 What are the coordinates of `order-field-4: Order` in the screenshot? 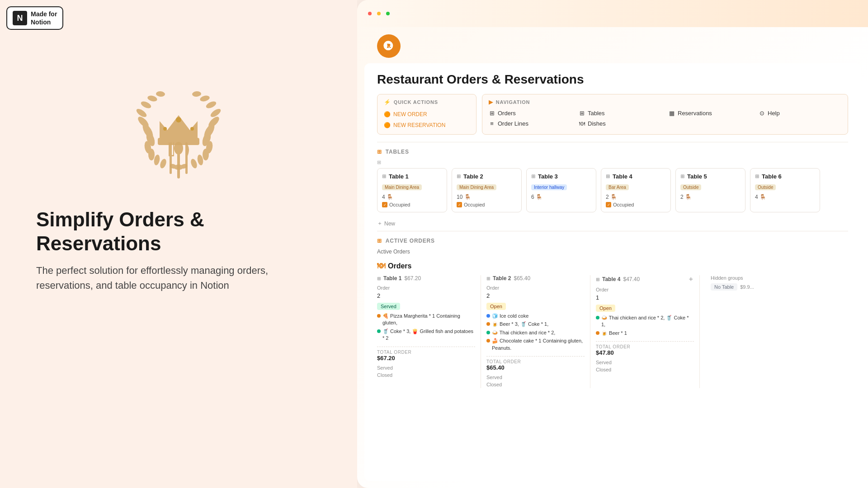 It's located at (645, 290).